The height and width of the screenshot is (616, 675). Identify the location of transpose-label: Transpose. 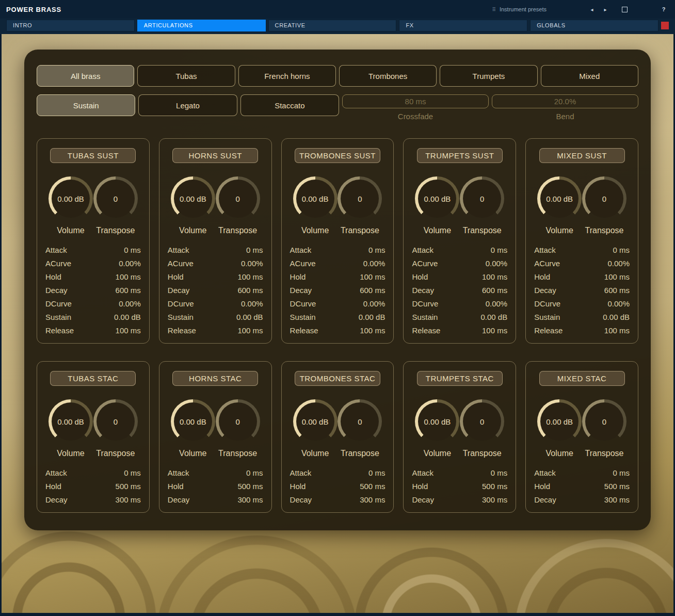
(482, 231).